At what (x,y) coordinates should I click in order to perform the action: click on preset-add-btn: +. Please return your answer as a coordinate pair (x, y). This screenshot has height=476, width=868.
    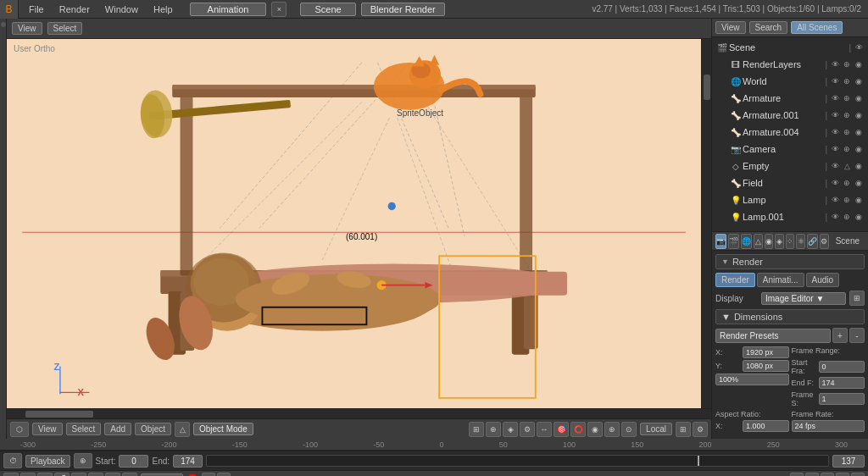
    Looking at the image, I should click on (840, 335).